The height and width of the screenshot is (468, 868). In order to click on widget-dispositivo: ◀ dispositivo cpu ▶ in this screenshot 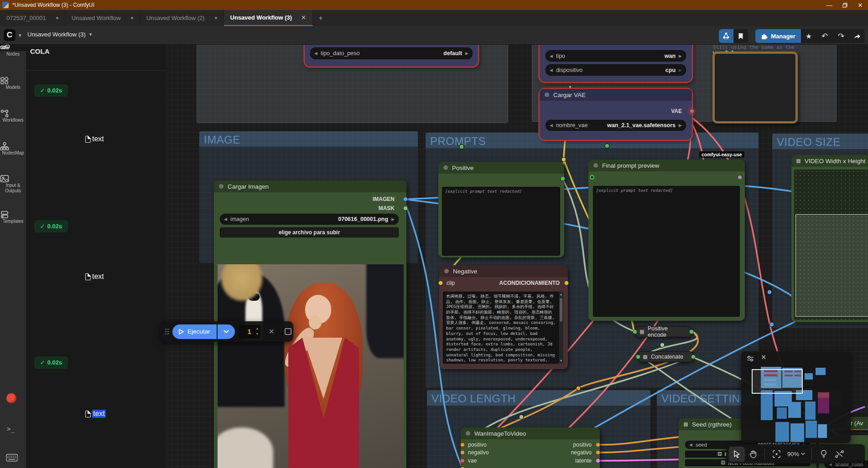, I will do `click(616, 70)`.